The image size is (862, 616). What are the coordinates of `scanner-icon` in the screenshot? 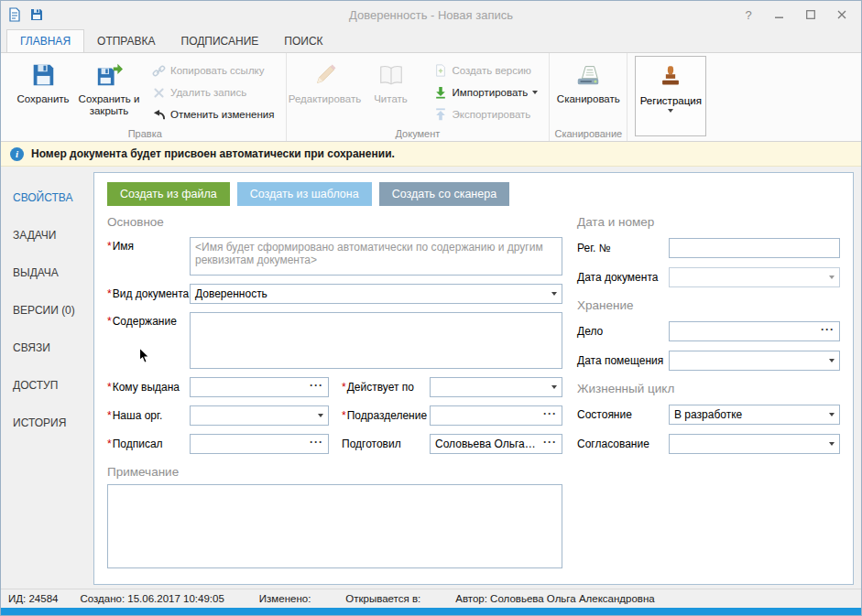 It's located at (588, 75).